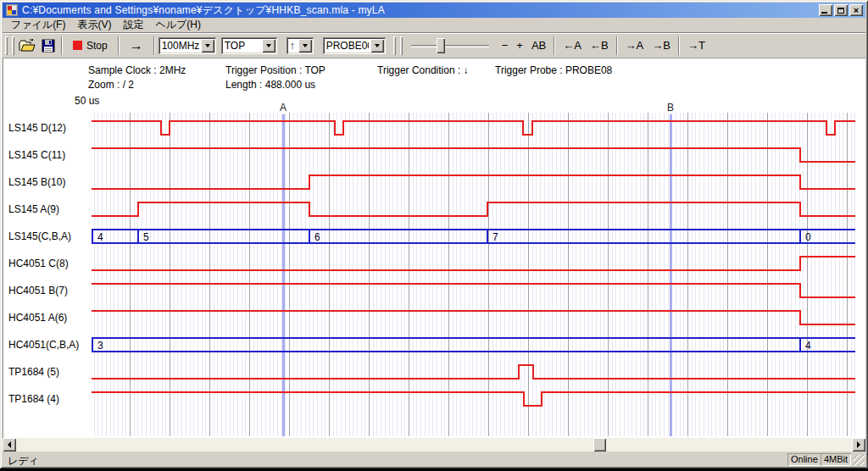 The width and height of the screenshot is (868, 471). Describe the element at coordinates (635, 46) in the screenshot. I see `set-cursor-a-button: →A` at that location.